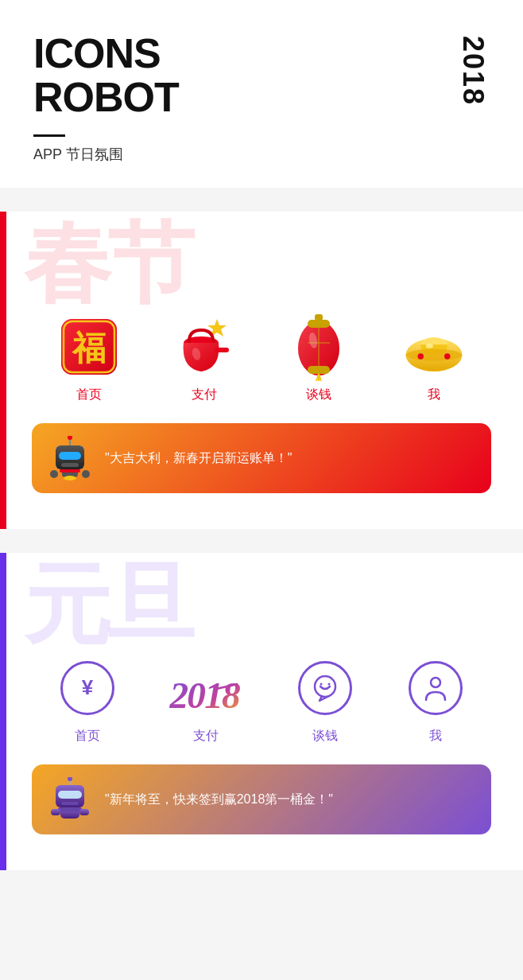 The width and height of the screenshot is (523, 980). Describe the element at coordinates (262, 161) in the screenshot. I see `subtitle-wrap: APP 节日氛围` at that location.